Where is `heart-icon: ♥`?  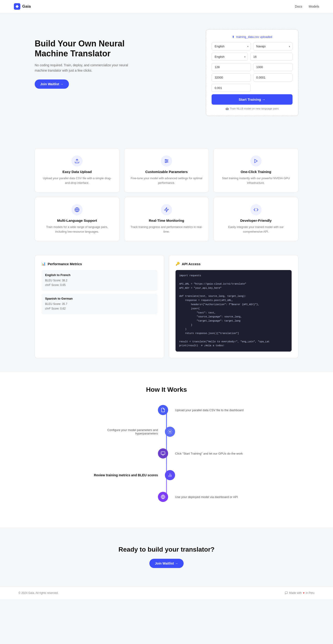 heart-icon: ♥ is located at coordinates (304, 593).